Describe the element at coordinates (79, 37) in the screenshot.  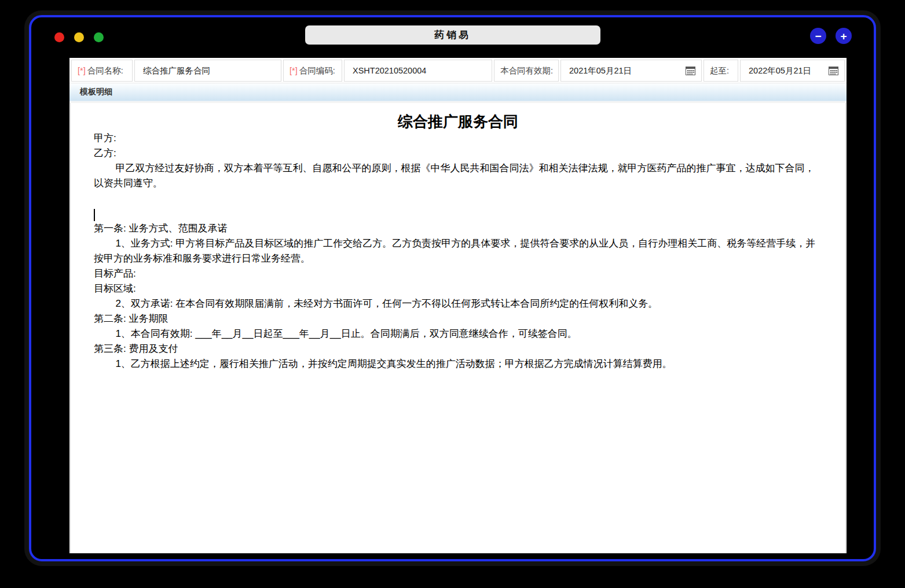
I see `traffic-lights` at that location.